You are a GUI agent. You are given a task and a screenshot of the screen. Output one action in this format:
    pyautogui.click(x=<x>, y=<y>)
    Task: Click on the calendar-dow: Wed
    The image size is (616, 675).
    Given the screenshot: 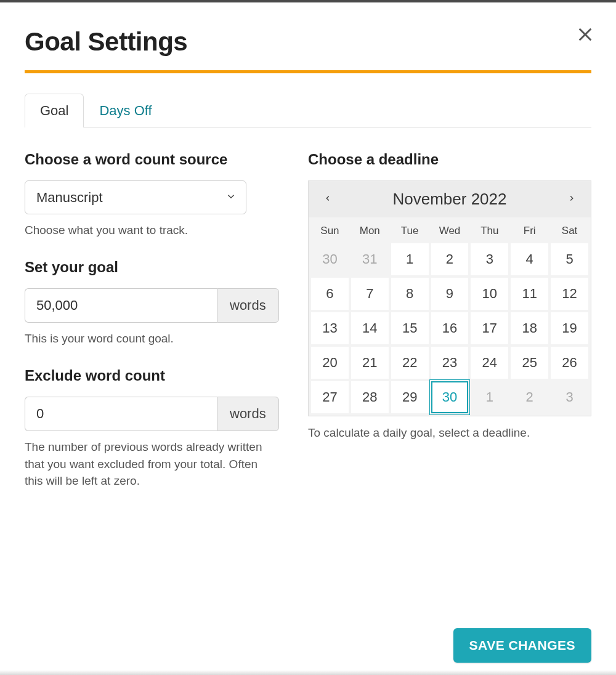 What is the action you would take?
    pyautogui.click(x=450, y=230)
    